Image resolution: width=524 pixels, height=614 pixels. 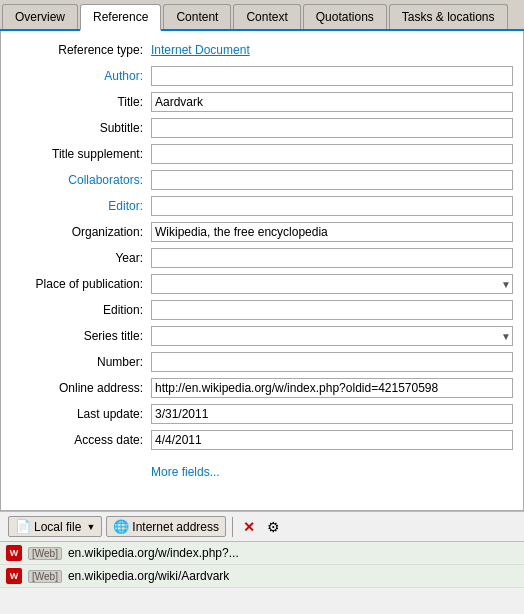 What do you see at coordinates (23, 526) in the screenshot?
I see `local-file-icon: 📄` at bounding box center [23, 526].